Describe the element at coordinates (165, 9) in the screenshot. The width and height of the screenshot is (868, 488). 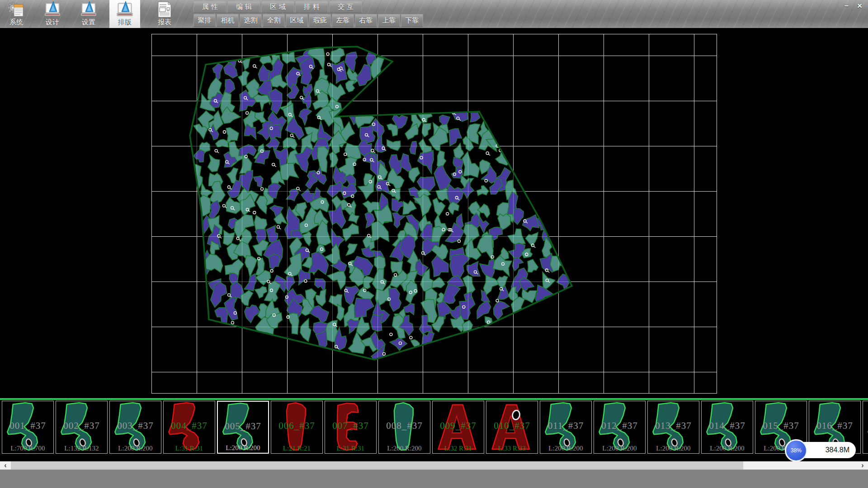
I see `report-icon` at that location.